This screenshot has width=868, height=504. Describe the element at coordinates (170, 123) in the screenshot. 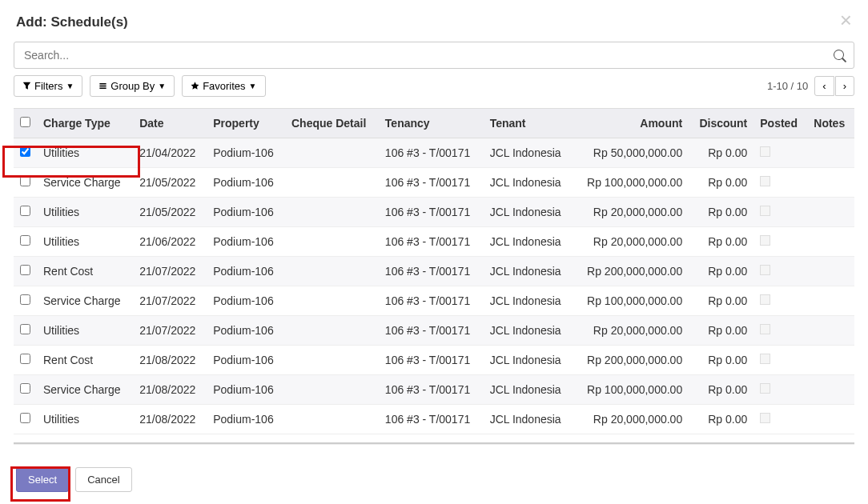

I see `header-date: Date` at that location.